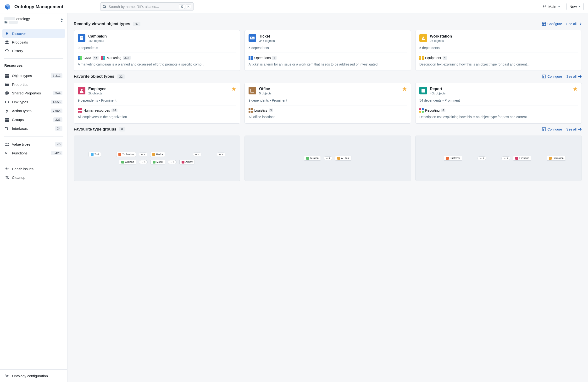 Image resolution: width=588 pixels, height=382 pixels. I want to click on object-type-card: Ticket 34k objects 5 dependents Operatio…, so click(328, 50).